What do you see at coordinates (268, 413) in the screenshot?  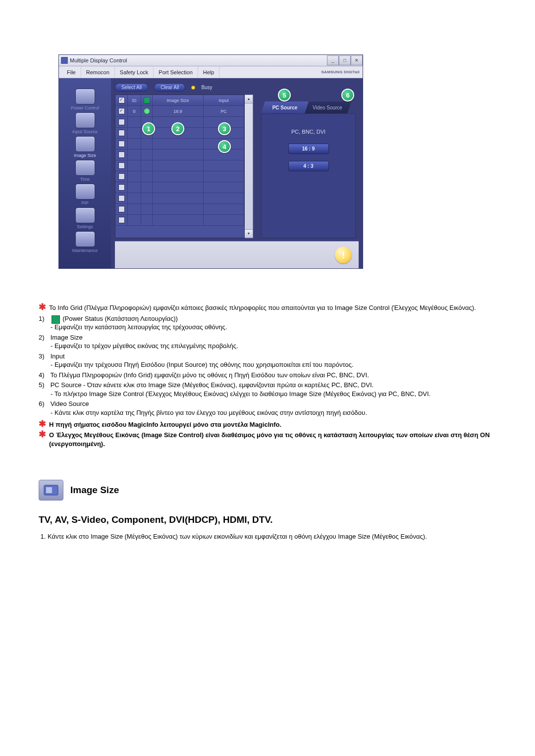 I see `note-6-sub: - Κάντε κλικ στην καρτέλα της Πηγής βίντ…` at bounding box center [268, 413].